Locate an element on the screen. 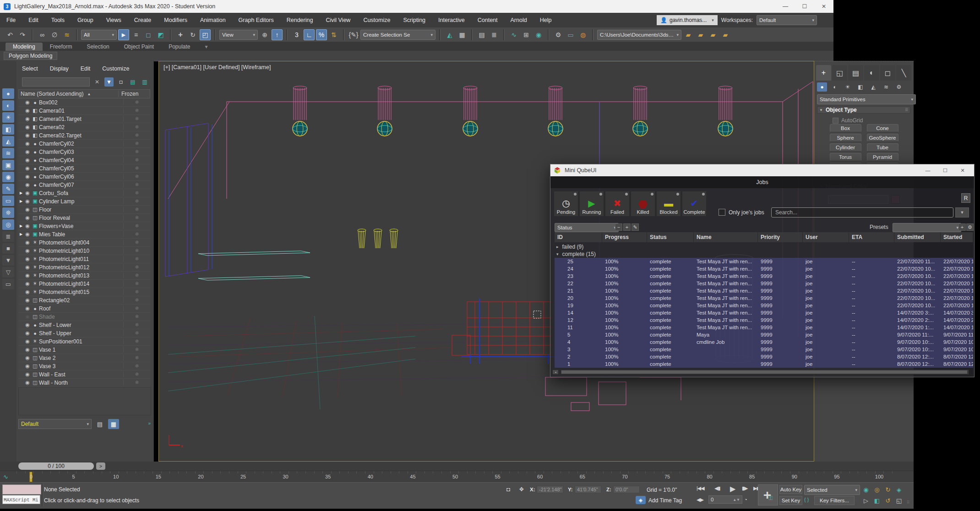  filter-running-button: ▶Running is located at coordinates (592, 204).